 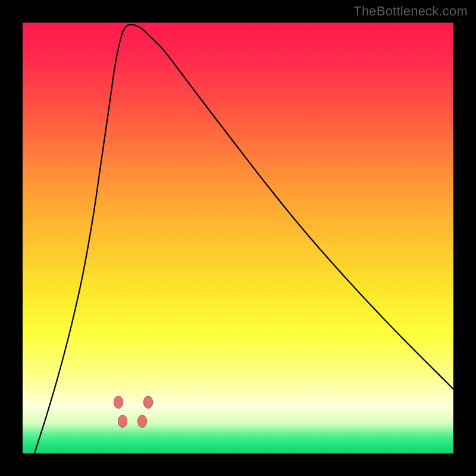 I want to click on marker-right-low, so click(x=142, y=421).